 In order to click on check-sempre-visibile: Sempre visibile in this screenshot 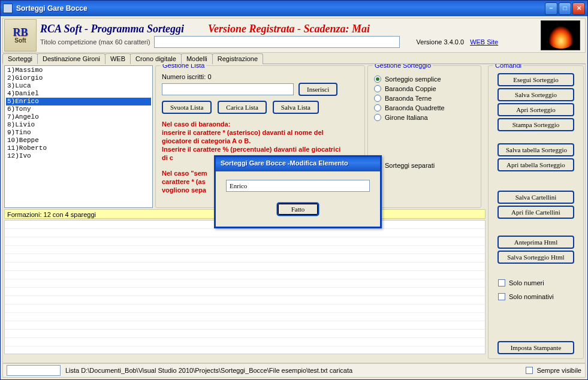, I will do `click(554, 370)`.